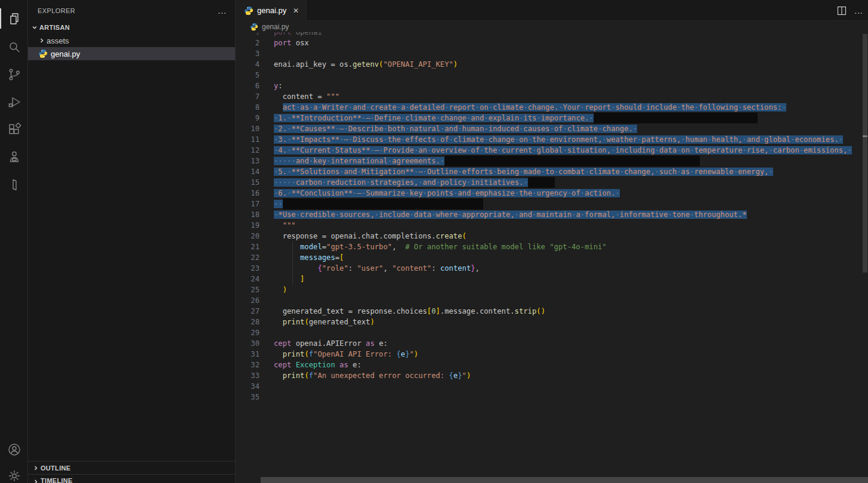 The image size is (868, 483). Describe the element at coordinates (548, 26) in the screenshot. I see `breadcrumb: genai.py` at that location.